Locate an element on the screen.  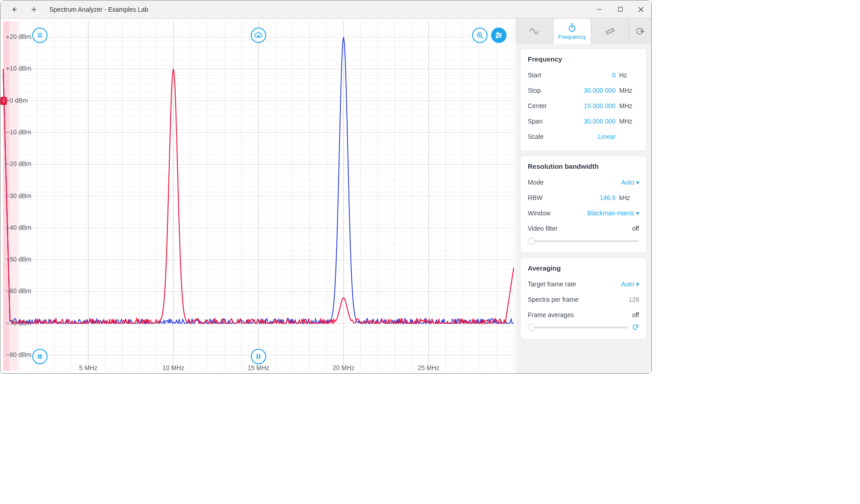
pause-button is located at coordinates (258, 357).